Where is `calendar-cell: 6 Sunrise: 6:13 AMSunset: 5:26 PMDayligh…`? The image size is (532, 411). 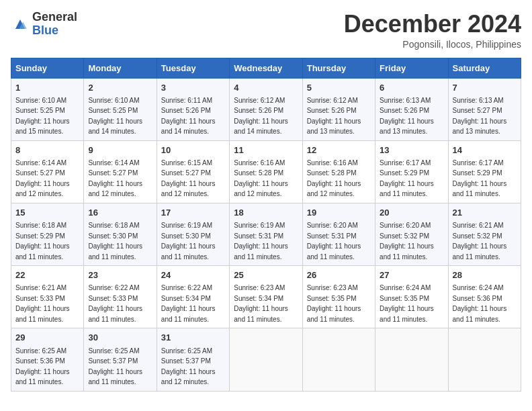
calendar-cell: 6 Sunrise: 6:13 AMSunset: 5:26 PMDayligh… is located at coordinates (412, 109).